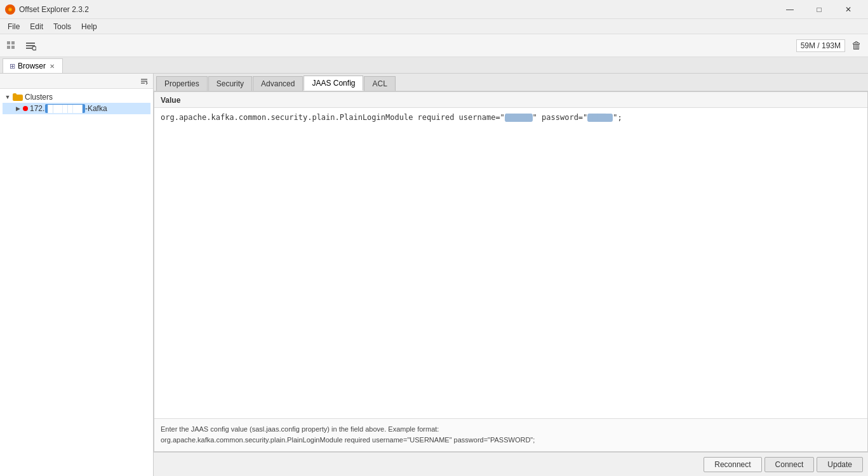 The height and width of the screenshot is (476, 868). I want to click on clusters-label: Clusters, so click(39, 97).